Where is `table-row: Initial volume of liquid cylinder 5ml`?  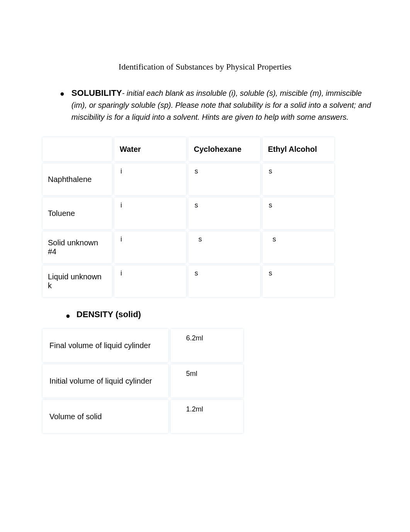
table-row: Initial volume of liquid cylinder 5ml is located at coordinates (143, 381).